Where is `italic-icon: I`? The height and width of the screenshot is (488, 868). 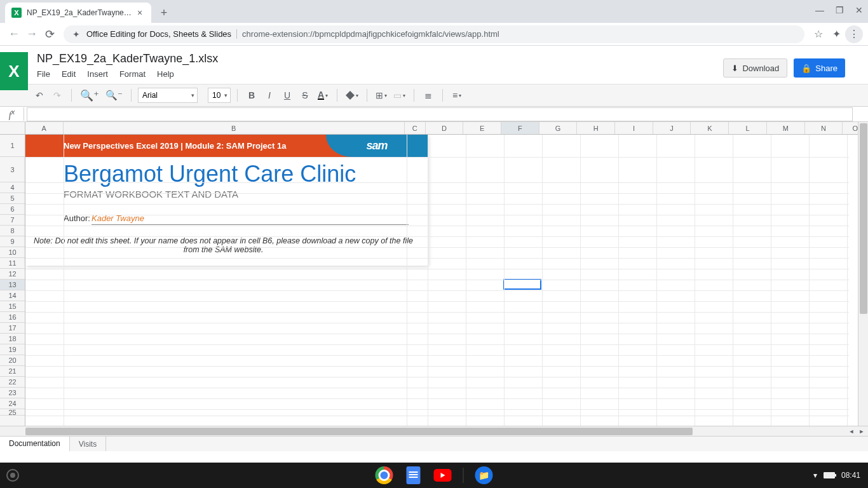 italic-icon: I is located at coordinates (269, 95).